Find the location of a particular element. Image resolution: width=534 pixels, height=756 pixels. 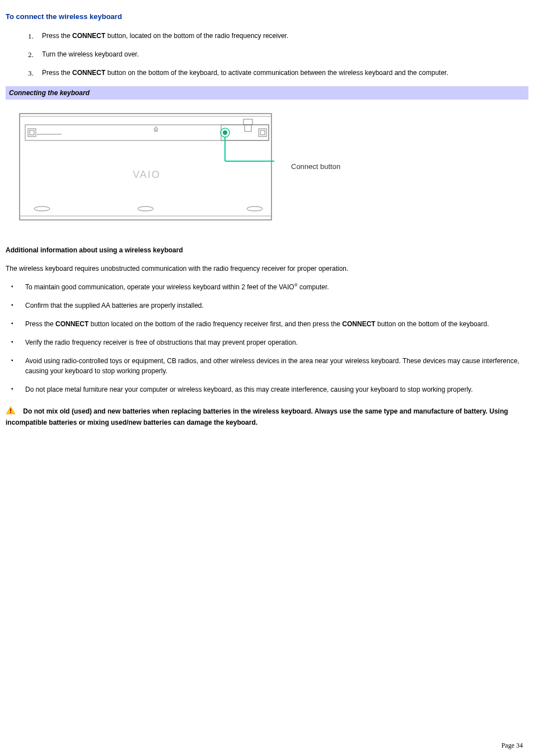

bullet-text: Verify the radio frequency receiver is f… is located at coordinates (161, 342).